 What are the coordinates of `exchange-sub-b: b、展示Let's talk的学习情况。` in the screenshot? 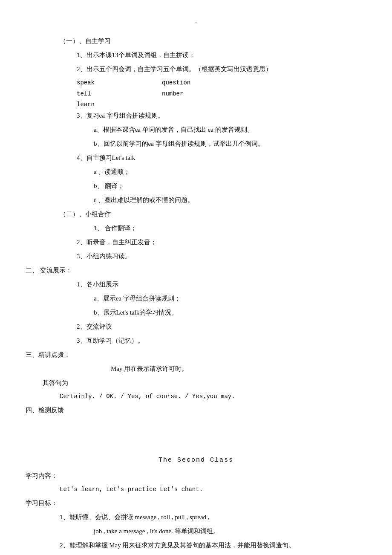 It's located at (230, 313).